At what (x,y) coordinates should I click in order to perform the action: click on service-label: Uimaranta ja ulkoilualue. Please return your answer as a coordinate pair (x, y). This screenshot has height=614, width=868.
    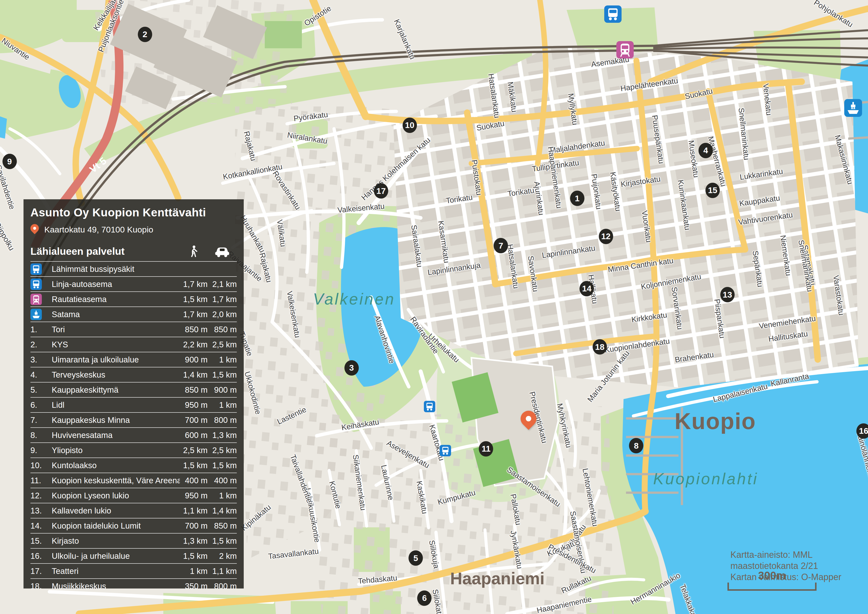
    Looking at the image, I should click on (116, 359).